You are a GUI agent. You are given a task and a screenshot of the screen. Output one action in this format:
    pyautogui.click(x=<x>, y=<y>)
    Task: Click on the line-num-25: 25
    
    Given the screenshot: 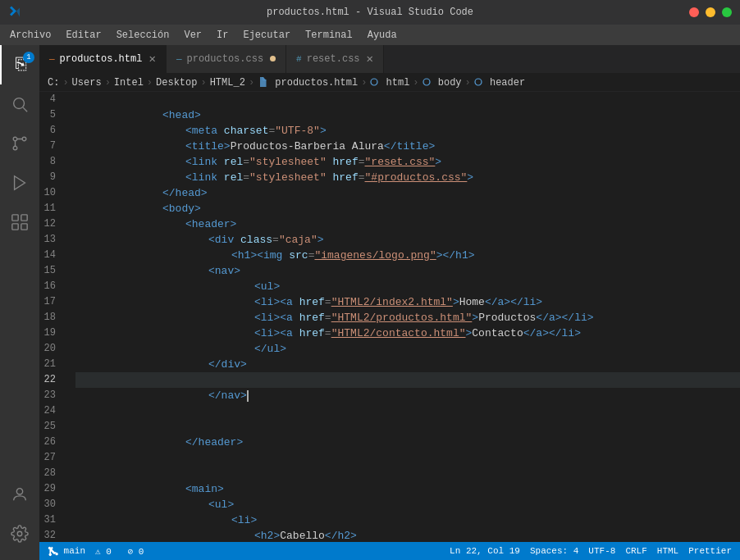 What is the action you would take?
    pyautogui.click(x=51, y=426)
    